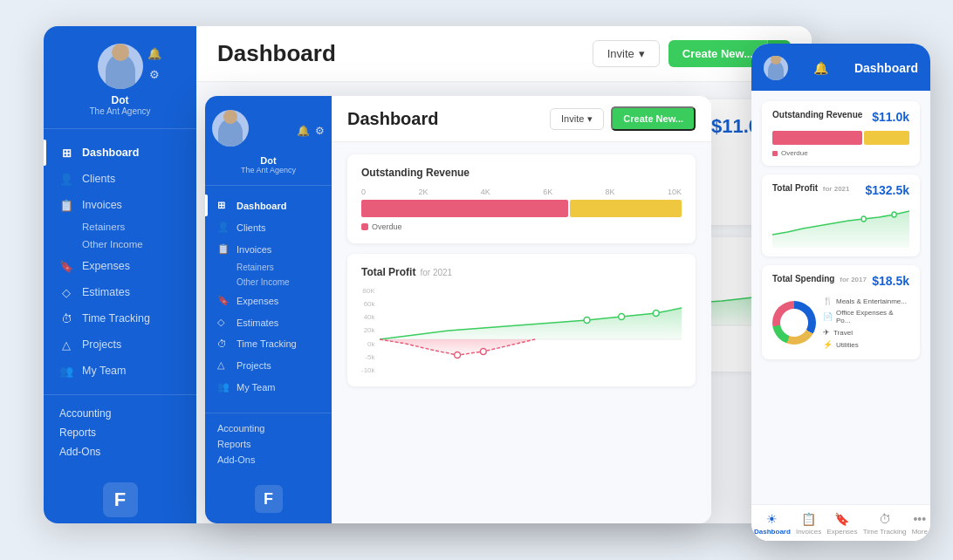  I want to click on tablet-projects-icon: △, so click(223, 365).